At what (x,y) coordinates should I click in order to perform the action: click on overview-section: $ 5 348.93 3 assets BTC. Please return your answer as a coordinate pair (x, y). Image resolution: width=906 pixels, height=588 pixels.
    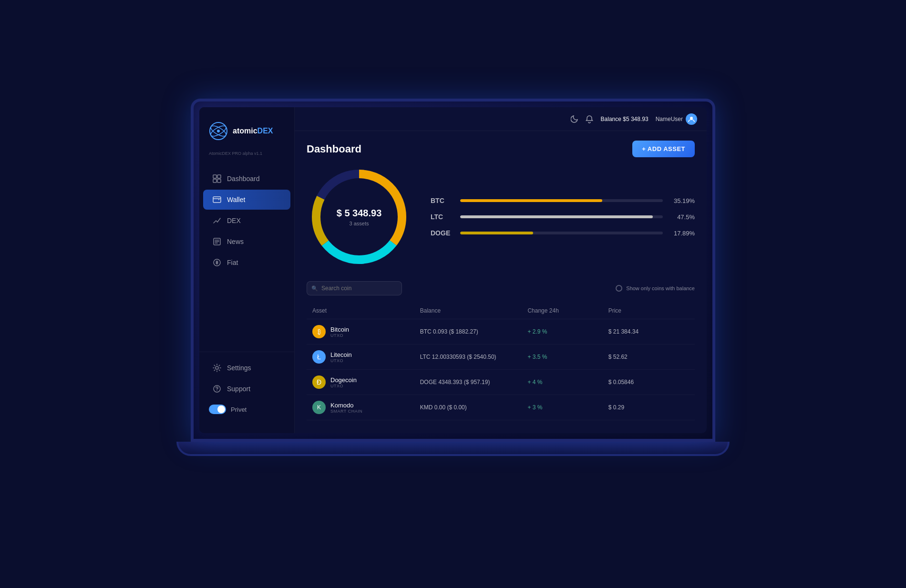
    Looking at the image, I should click on (501, 217).